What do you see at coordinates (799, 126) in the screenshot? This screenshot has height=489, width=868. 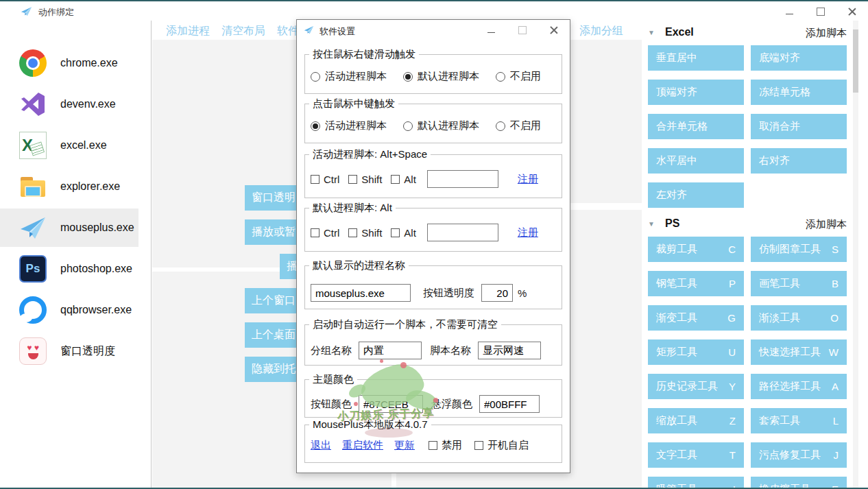 I see `excel-script-button: 取消合并` at bounding box center [799, 126].